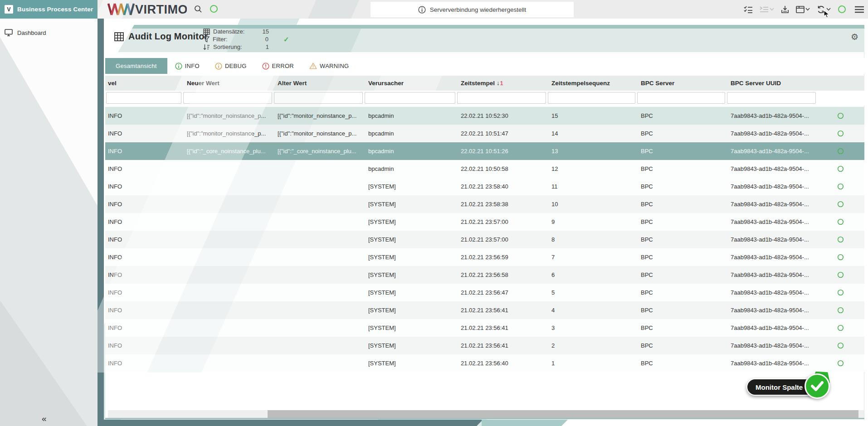 This screenshot has width=868, height=426. Describe the element at coordinates (803, 10) in the screenshot. I see `window-icon` at that location.